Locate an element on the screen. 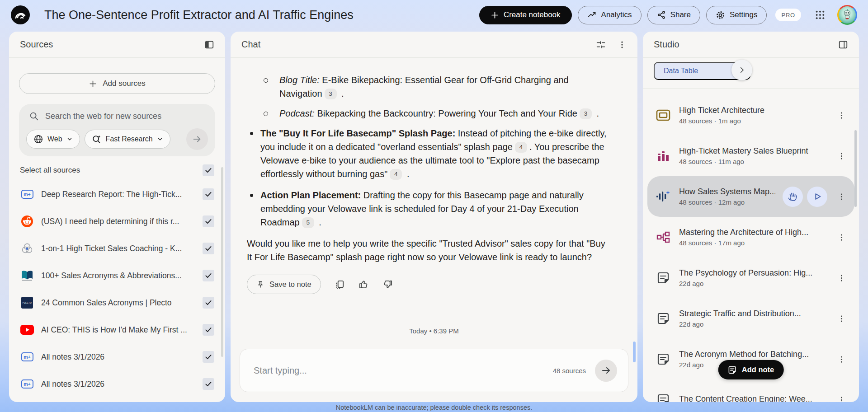 The height and width of the screenshot is (412, 868). chat-more-menu-icon is located at coordinates (622, 45).